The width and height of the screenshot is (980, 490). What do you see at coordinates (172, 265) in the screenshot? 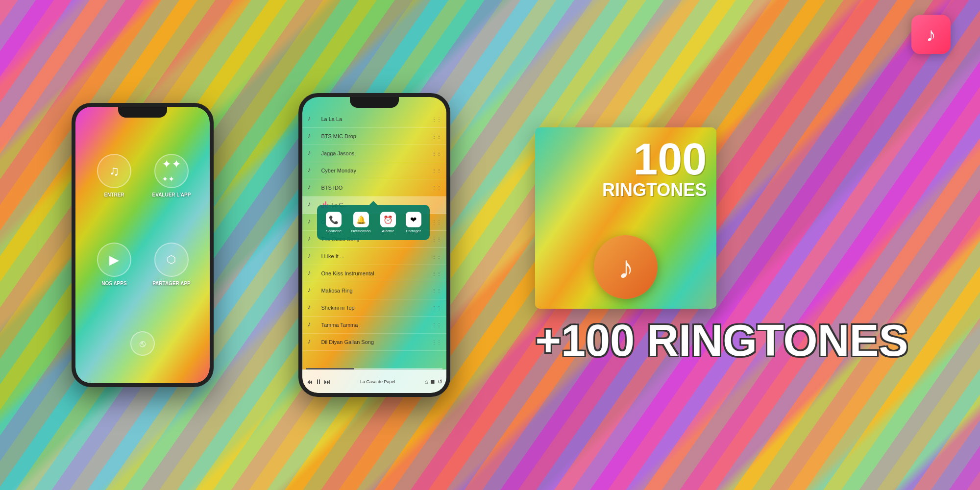
I see `icon-partager: ⬡ PARTAGER APP` at bounding box center [172, 265].